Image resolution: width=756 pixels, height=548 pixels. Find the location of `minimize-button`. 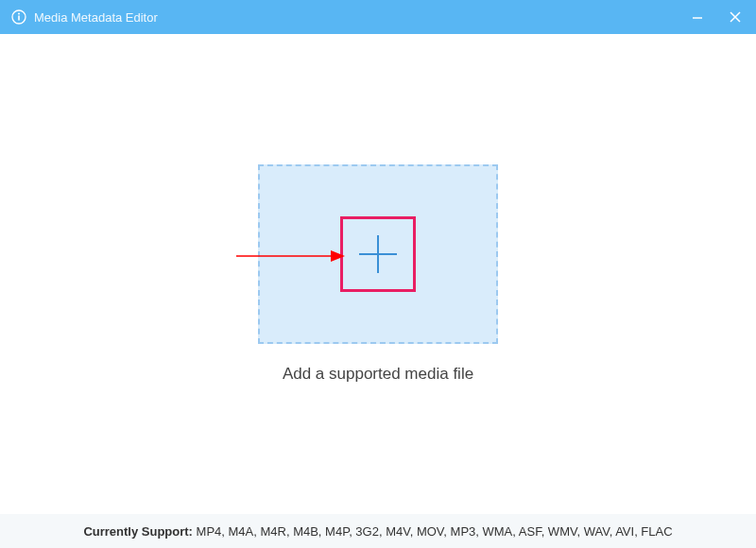

minimize-button is located at coordinates (697, 17).